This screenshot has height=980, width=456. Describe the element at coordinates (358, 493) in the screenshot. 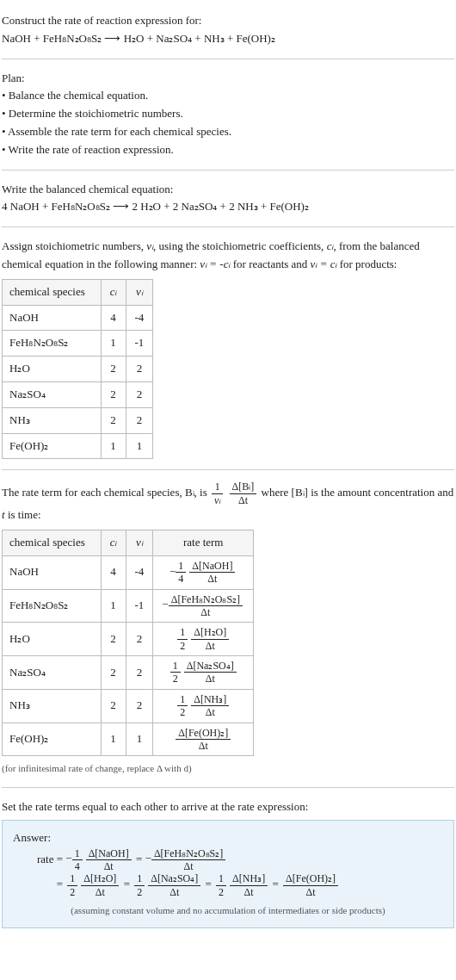

I see `rate-intro: where [Bᵢ] is the amount concentration a…` at that location.